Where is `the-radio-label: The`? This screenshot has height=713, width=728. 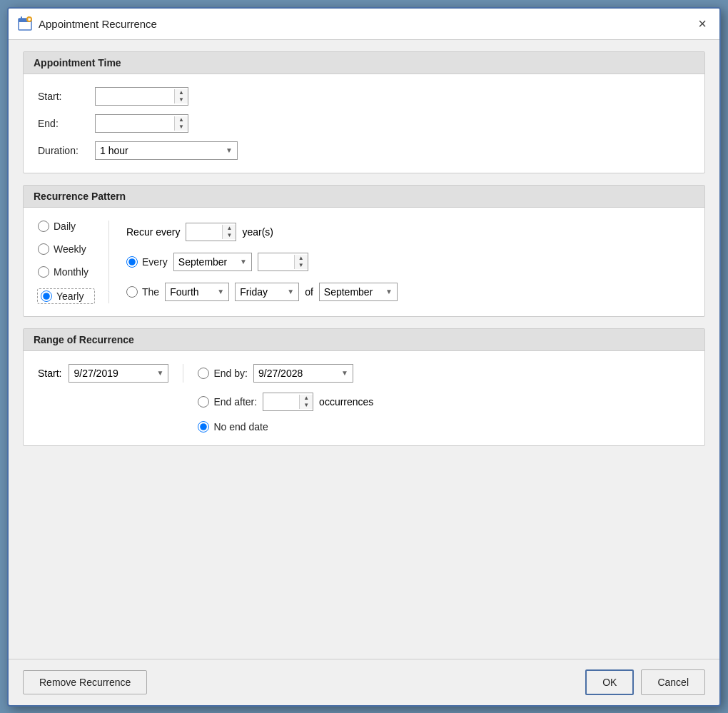
the-radio-label: The is located at coordinates (143, 292).